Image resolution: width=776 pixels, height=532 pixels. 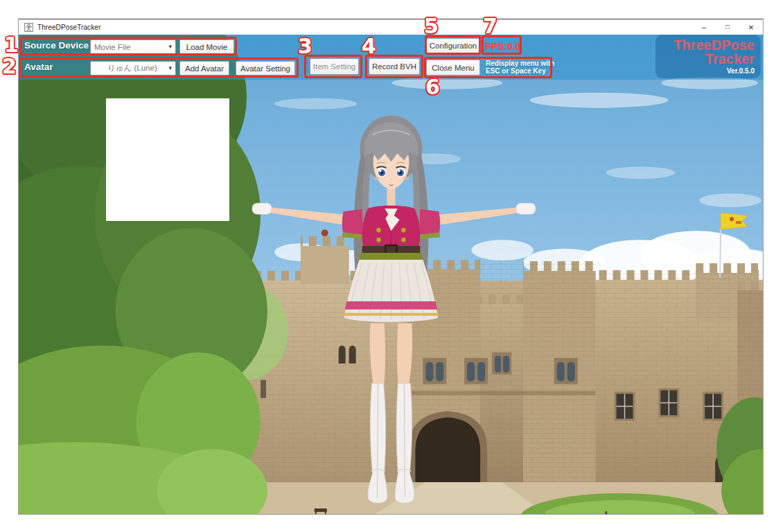 What do you see at coordinates (751, 27) in the screenshot?
I see `close-button: ×` at bounding box center [751, 27].